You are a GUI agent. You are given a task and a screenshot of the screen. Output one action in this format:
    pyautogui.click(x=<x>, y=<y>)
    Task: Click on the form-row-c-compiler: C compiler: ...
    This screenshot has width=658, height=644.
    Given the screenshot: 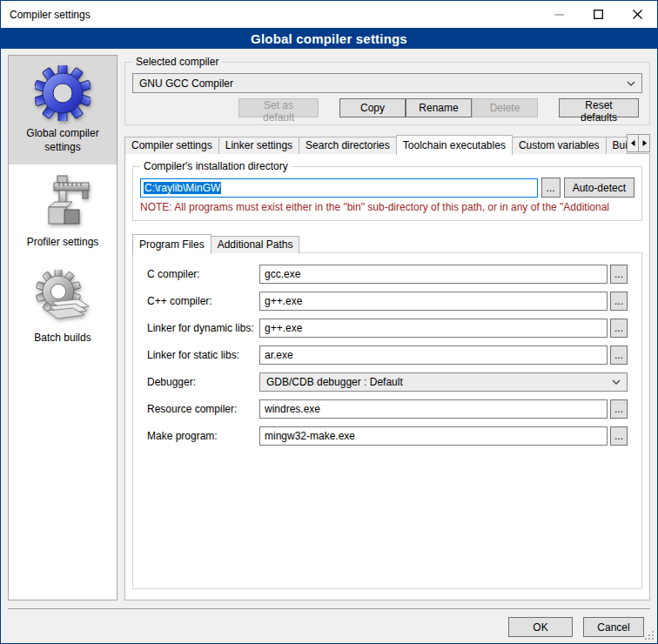 What is the action you would take?
    pyautogui.click(x=387, y=274)
    